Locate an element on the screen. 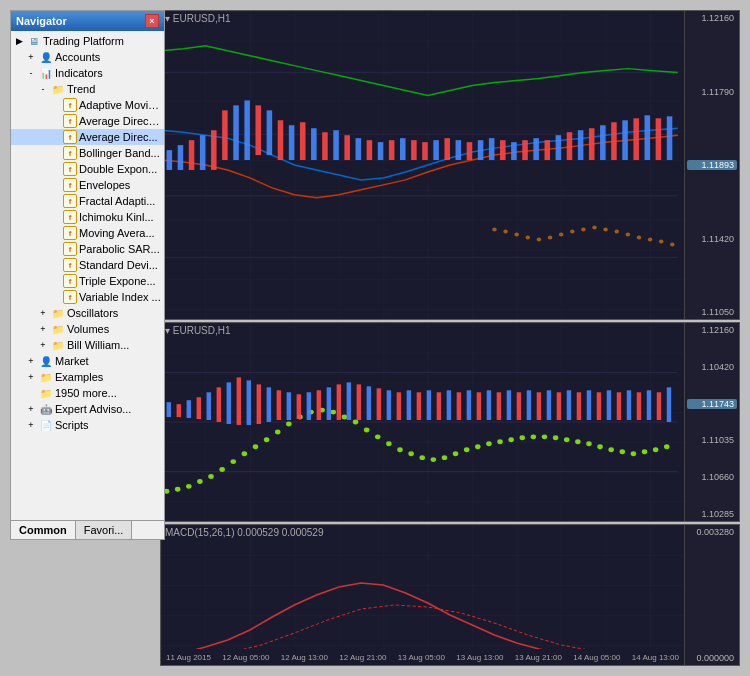  nav-item-trend: -📁Trend is located at coordinates (88, 89).